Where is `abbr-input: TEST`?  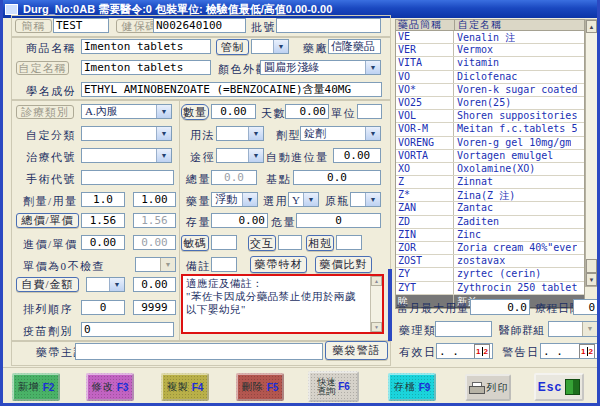 abbr-input: TEST is located at coordinates (81, 26).